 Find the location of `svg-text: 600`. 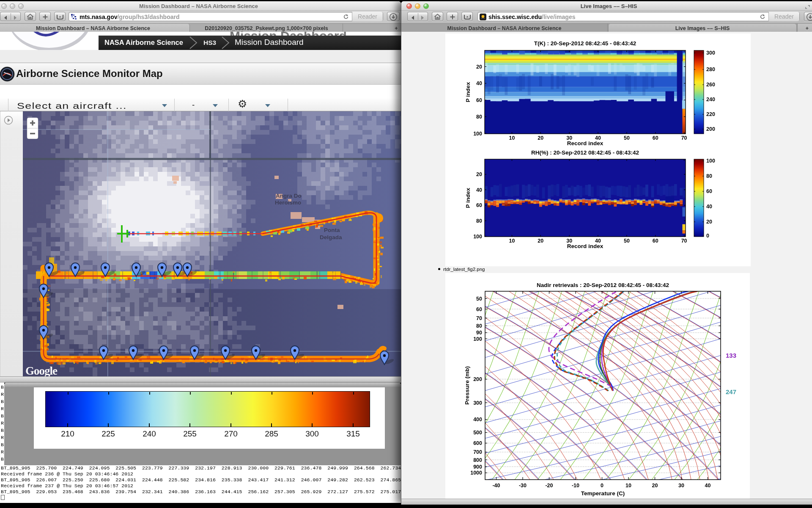

svg-text: 600 is located at coordinates (478, 443).